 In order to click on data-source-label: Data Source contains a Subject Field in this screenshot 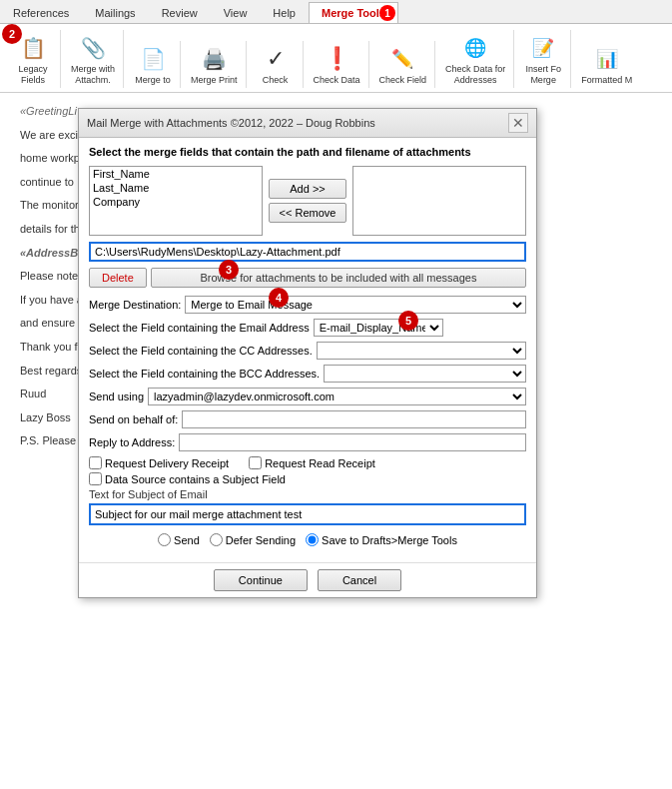, I will do `click(196, 479)`.